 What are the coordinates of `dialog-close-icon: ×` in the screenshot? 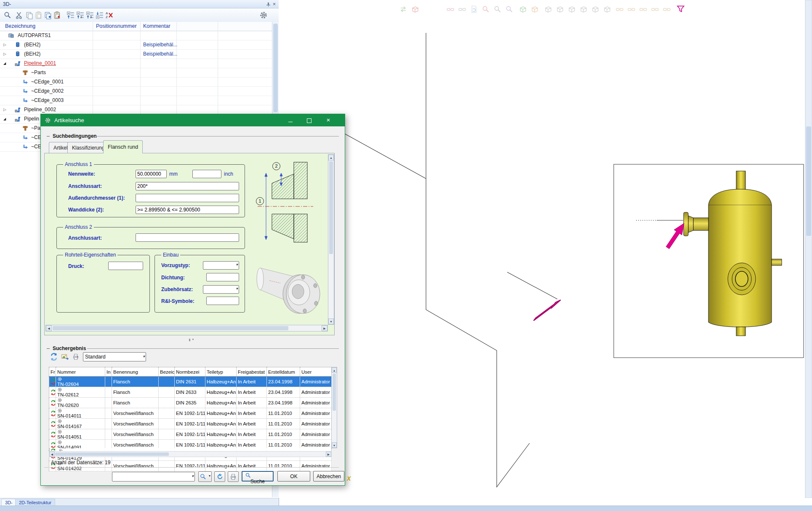 It's located at (328, 120).